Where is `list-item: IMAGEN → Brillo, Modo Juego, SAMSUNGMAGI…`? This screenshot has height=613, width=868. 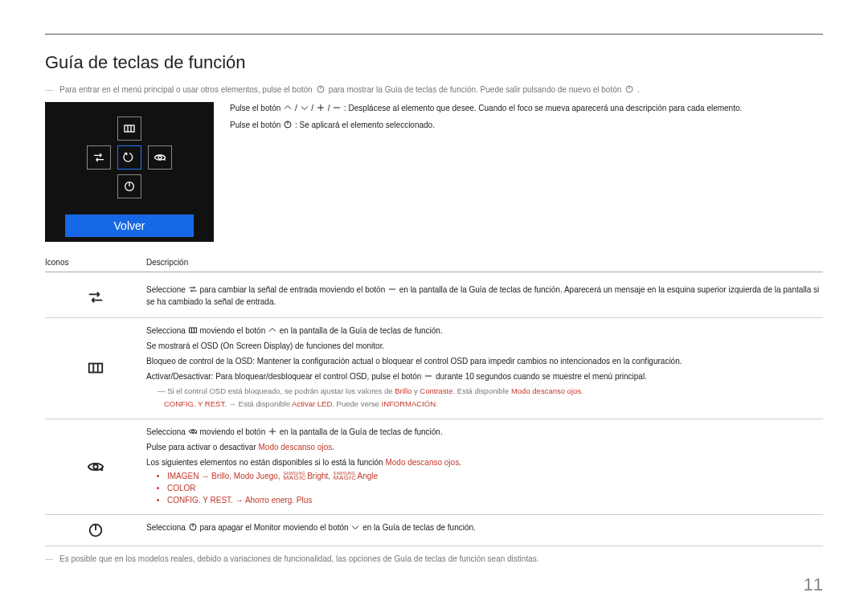
list-item: IMAGEN → Brillo, Modo Juego, SAMSUNGMAGI… is located at coordinates (495, 476).